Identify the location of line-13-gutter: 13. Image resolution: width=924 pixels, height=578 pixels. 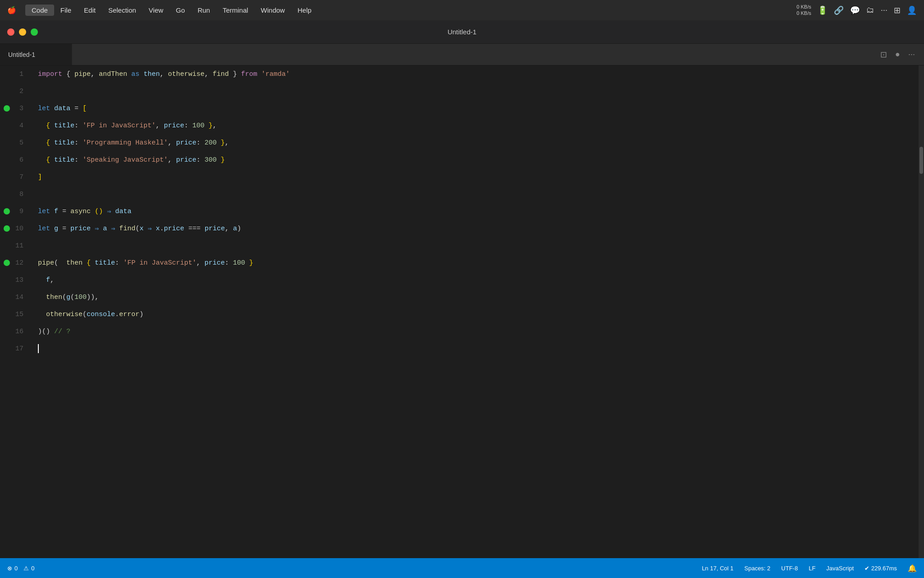
(16, 280).